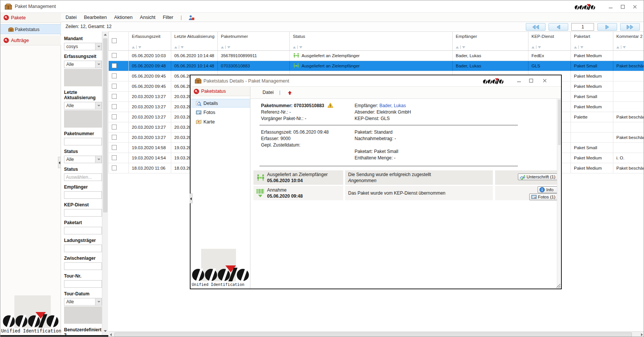 The image size is (644, 337). I want to click on letzte-aktualisierung-range-box, so click(83, 119).